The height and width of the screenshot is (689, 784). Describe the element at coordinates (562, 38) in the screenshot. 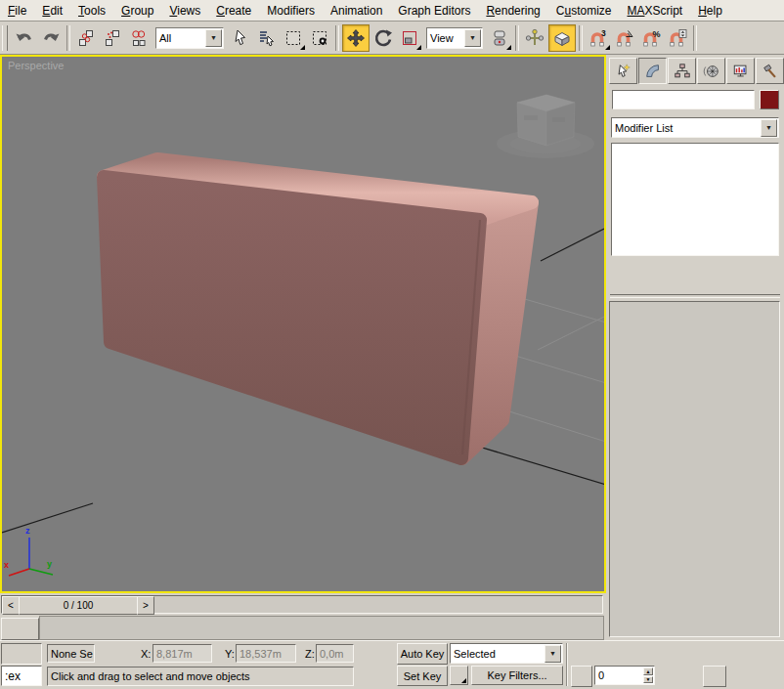

I see `keyboard-shortcut-override-button` at that location.